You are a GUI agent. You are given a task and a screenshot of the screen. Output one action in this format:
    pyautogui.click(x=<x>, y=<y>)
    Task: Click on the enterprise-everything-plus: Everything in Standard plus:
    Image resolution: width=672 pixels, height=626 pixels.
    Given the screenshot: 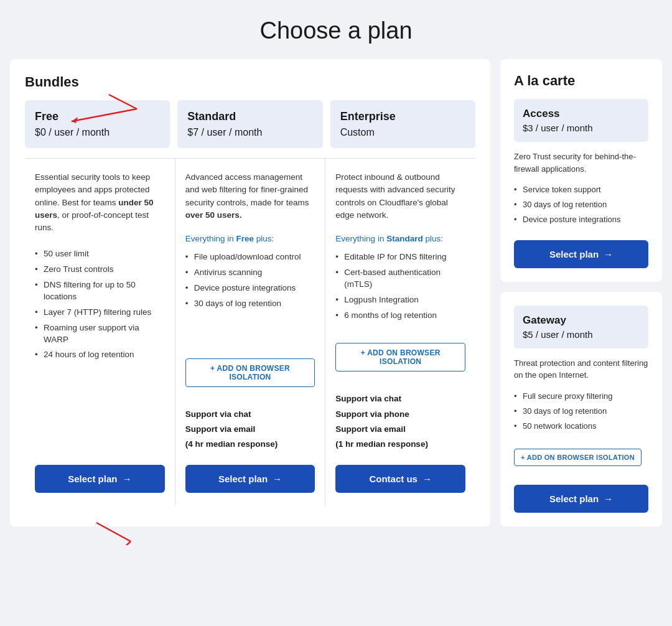 What is the action you would take?
    pyautogui.click(x=401, y=239)
    